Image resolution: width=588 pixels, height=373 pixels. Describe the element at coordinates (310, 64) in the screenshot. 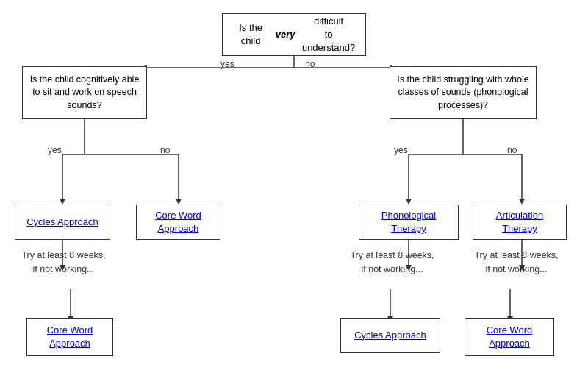

I see `no-label-root: no` at that location.